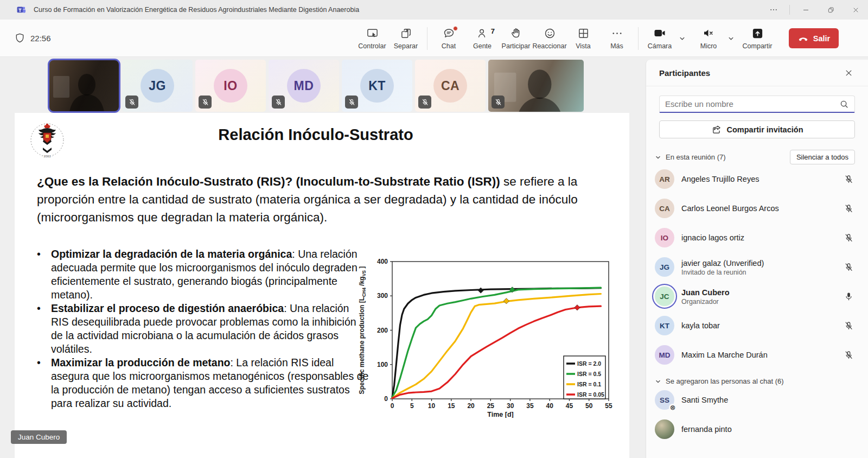 The image size is (868, 458). I want to click on svg-text: ISR = 0.05, so click(591, 395).